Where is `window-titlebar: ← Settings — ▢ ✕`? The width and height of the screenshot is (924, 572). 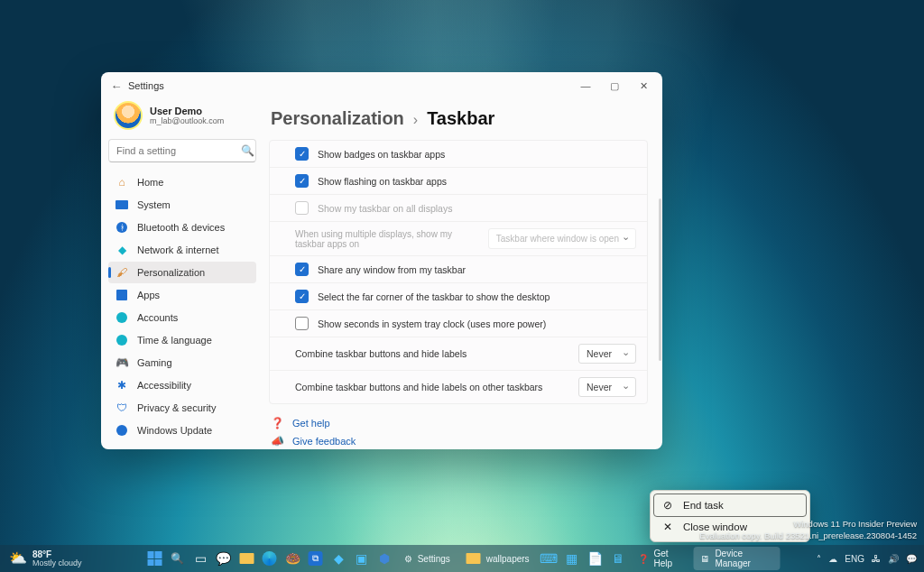 window-titlebar: ← Settings — ▢ ✕ is located at coordinates (382, 86).